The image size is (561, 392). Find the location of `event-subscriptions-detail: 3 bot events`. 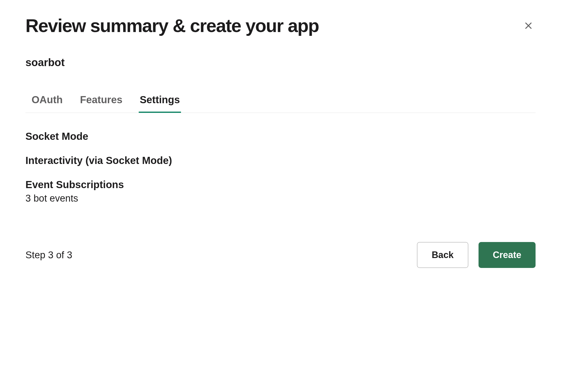

event-subscriptions-detail: 3 bot events is located at coordinates (280, 198).